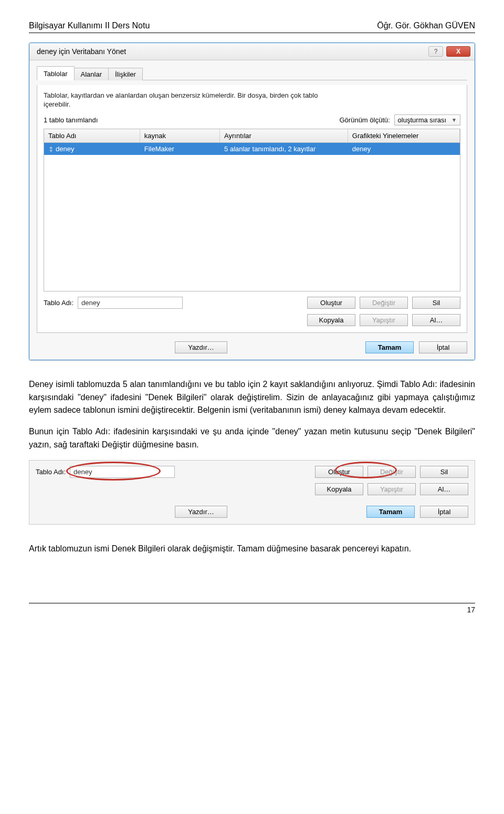 This screenshot has width=504, height=814. Describe the element at coordinates (252, 26) in the screenshot. I see `doc-header: Bilgisayar Kullanımı II Ders Notu Öğr. G…` at that location.